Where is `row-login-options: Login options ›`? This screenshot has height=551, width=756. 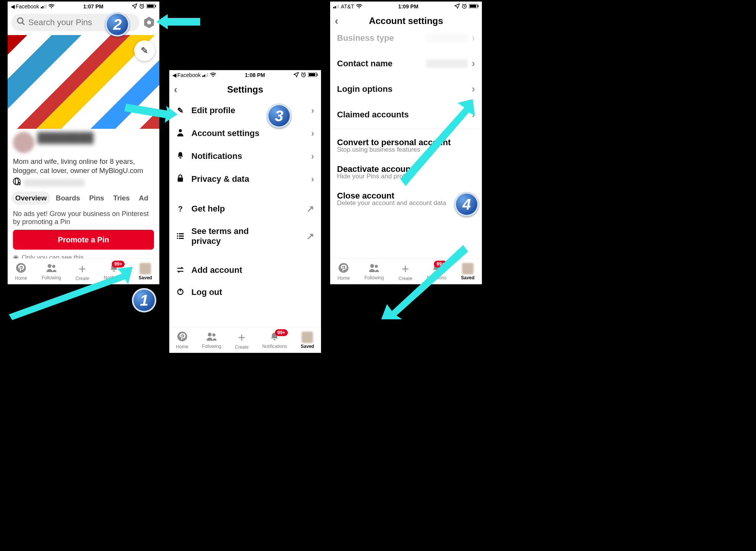
row-login-options: Login options › is located at coordinates (406, 89).